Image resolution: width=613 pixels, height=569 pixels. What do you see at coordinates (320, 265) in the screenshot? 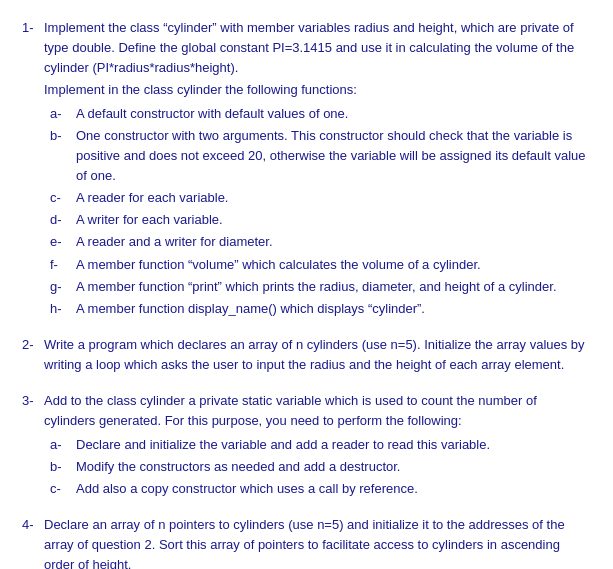
I see `question-1-sub-6: f-A member function “volume” which calcu…` at bounding box center [320, 265].